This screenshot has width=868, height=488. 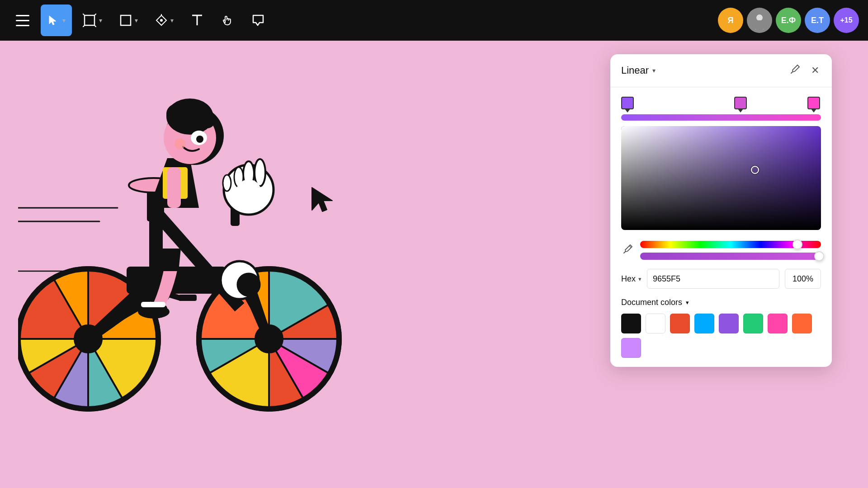 What do you see at coordinates (731, 256) in the screenshot?
I see `opacity-slider` at bounding box center [731, 256].